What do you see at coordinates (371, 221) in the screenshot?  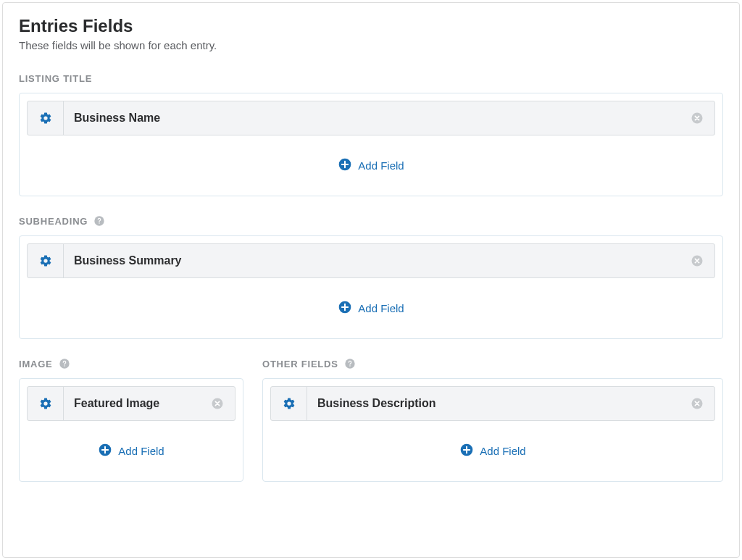 I see `section-label-subheading: SUBHEADING` at bounding box center [371, 221].